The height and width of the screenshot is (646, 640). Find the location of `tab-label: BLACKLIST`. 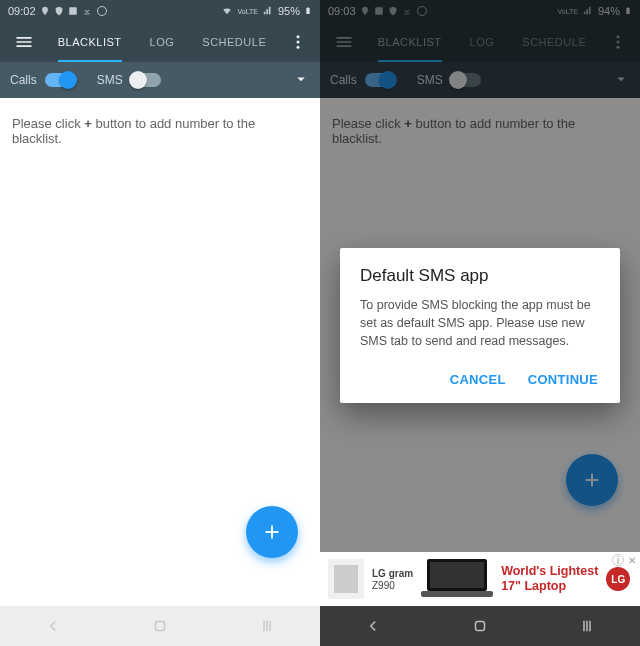

tab-label: BLACKLIST is located at coordinates (90, 42).